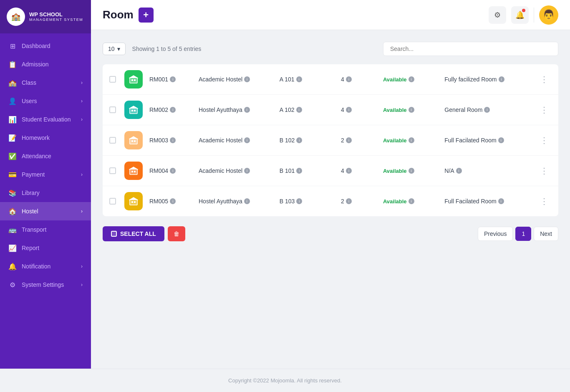 Image resolution: width=570 pixels, height=392 pixels. What do you see at coordinates (544, 201) in the screenshot?
I see `row-actions-button-5: ⋮` at bounding box center [544, 201].